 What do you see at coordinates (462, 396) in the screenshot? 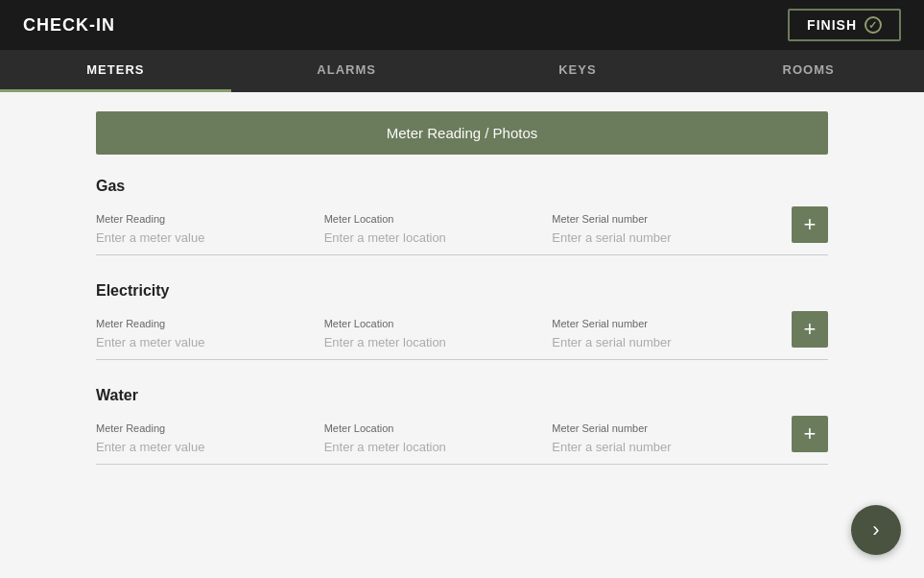
I see `meter-group-water-title: Water` at bounding box center [462, 396].